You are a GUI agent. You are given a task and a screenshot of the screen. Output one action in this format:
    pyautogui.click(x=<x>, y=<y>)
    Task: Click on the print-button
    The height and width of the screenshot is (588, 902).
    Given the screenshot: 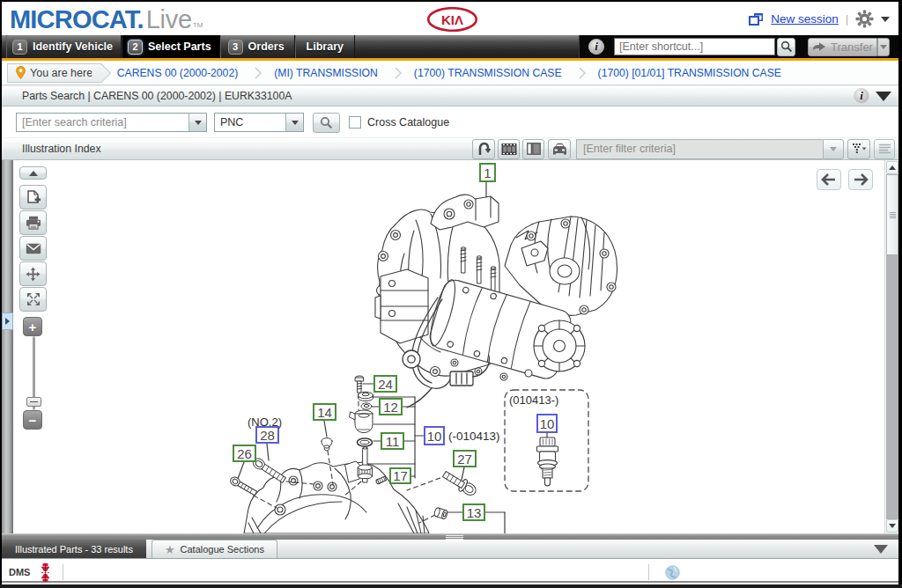 What is the action you would take?
    pyautogui.click(x=33, y=223)
    